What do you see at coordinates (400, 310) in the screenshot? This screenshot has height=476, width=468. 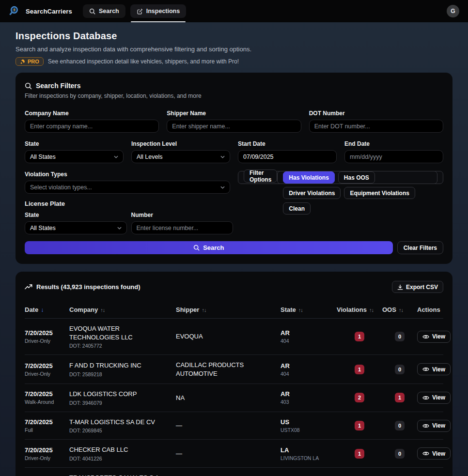 I see `column-header-5: OOS ↑↓` at bounding box center [400, 310].